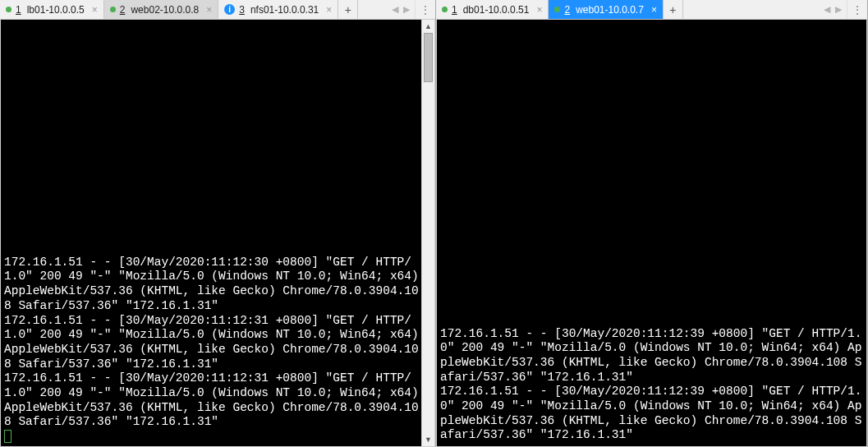 This screenshot has height=447, width=868. What do you see at coordinates (429, 440) in the screenshot?
I see `scroll-down-icon: ▼` at bounding box center [429, 440].